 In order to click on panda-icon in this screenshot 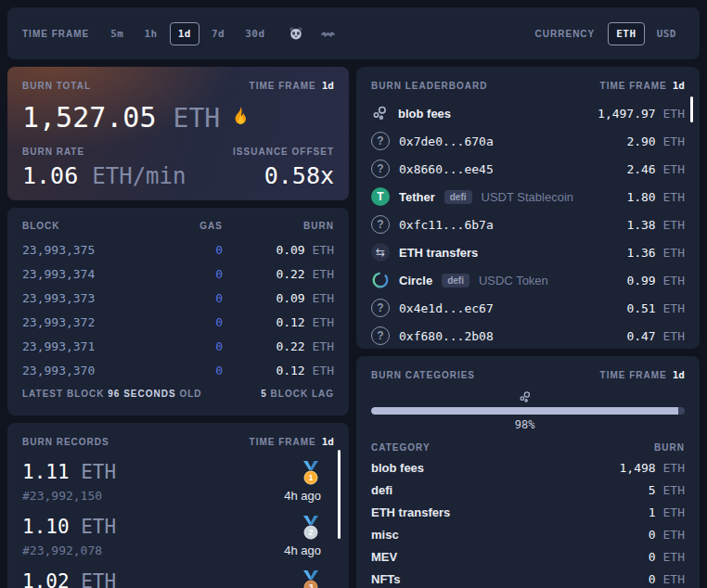, I will do `click(296, 33)`.